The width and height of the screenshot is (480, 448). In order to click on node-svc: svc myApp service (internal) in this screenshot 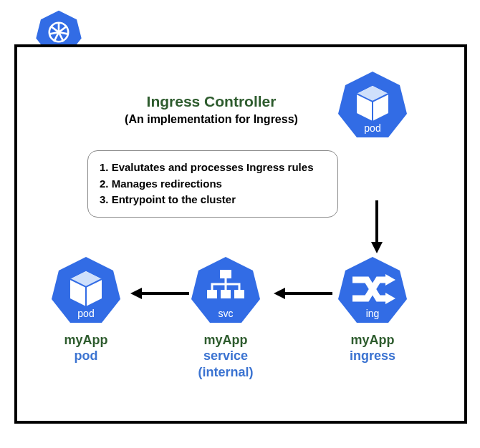, I will do `click(226, 317)`.